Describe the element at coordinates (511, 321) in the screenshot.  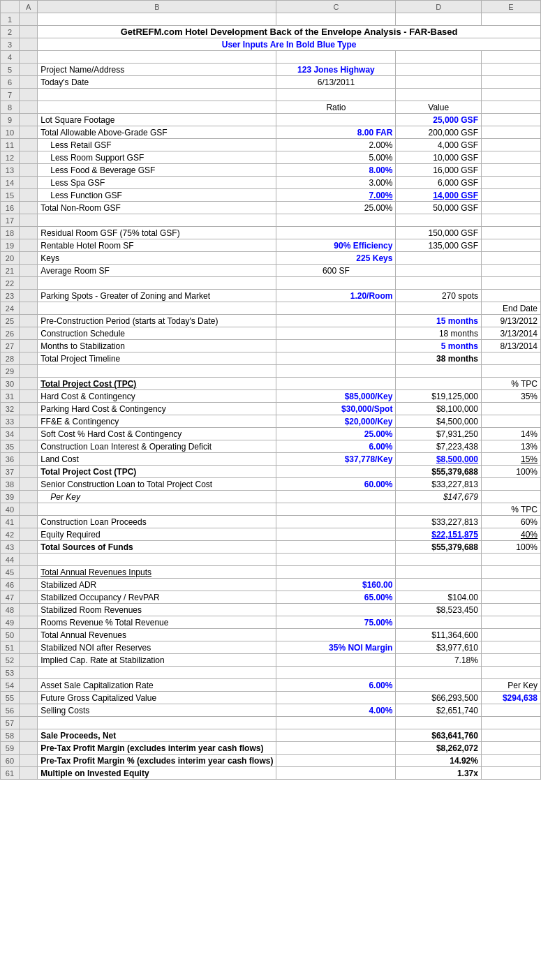
I see `cell-e: 9/13/2012` at that location.